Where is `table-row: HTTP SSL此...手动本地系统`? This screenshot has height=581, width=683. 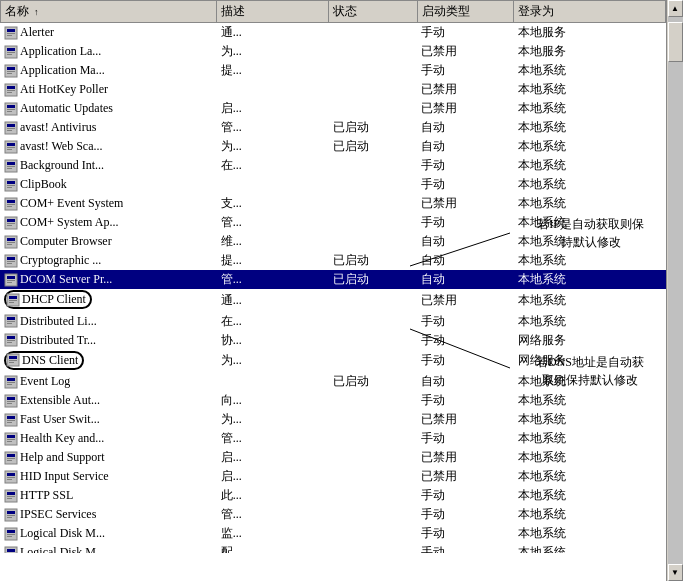 table-row: HTTP SSL此...手动本地系统 is located at coordinates (333, 496).